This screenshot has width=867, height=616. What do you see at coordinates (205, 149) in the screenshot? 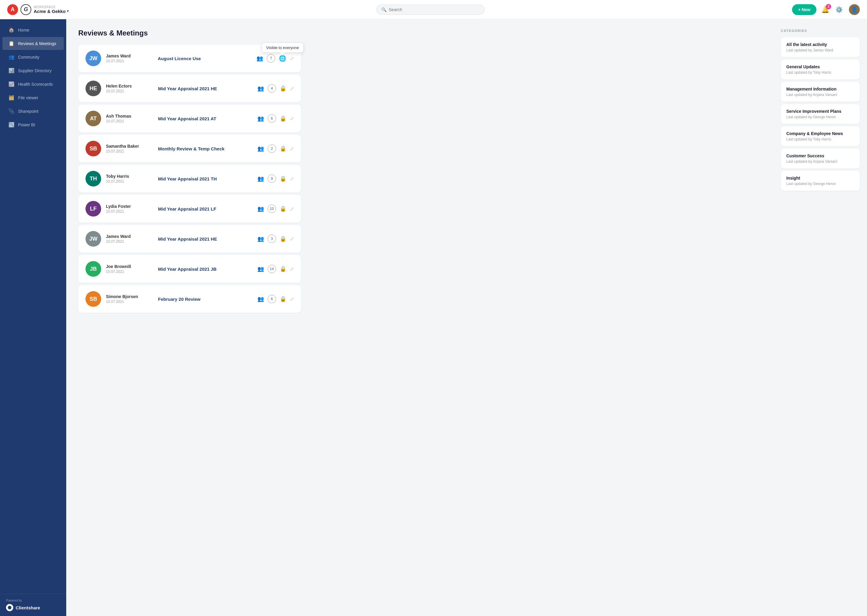
I see `review-title: Monthly Review & Temp Check` at bounding box center [205, 149].